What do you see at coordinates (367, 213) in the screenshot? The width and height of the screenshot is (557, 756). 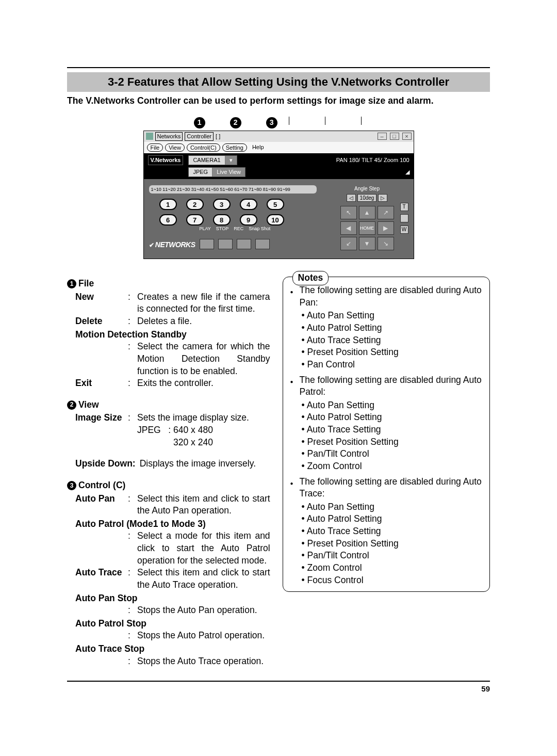 I see `dpad-up: ▲` at bounding box center [367, 213].